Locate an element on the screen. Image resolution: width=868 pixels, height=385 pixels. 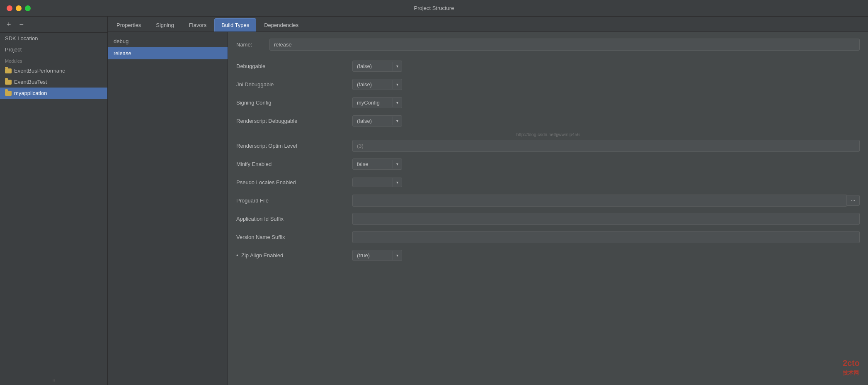
tab-flavors: Flavors is located at coordinates (198, 25).